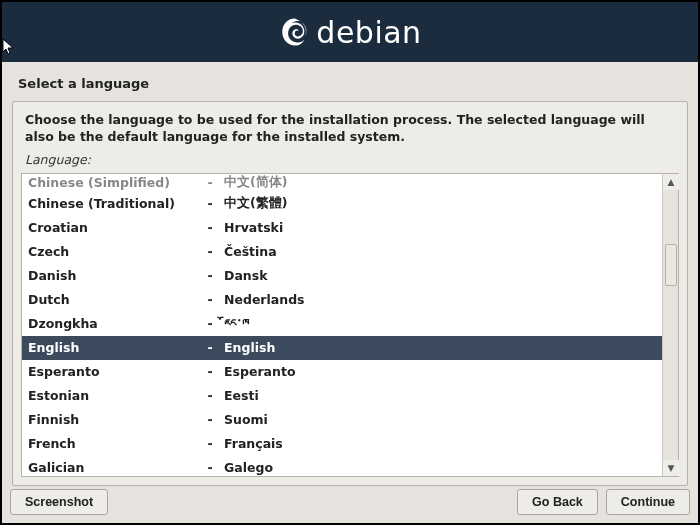  I want to click on language-native-name: Esperanto, so click(443, 372).